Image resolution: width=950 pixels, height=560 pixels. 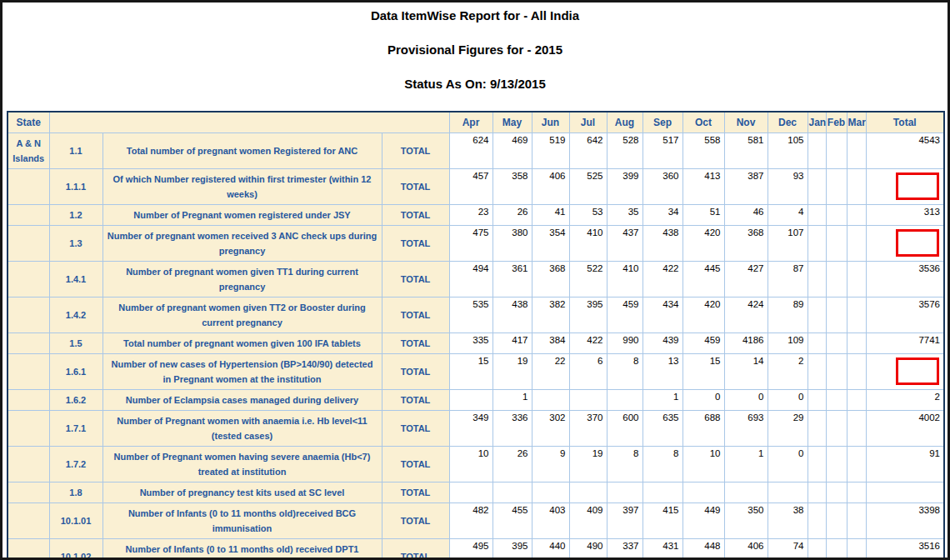 I want to click on month-value-cell: 448, so click(x=703, y=550).